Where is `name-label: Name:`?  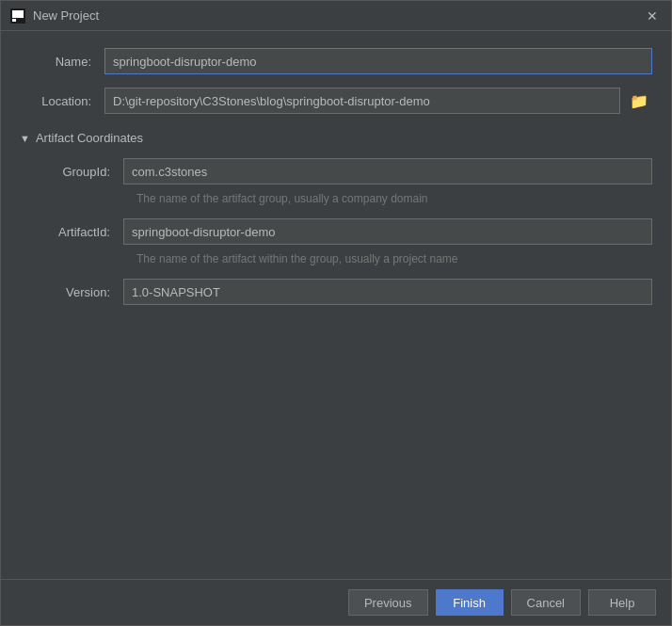
name-label: Name: is located at coordinates (62, 62).